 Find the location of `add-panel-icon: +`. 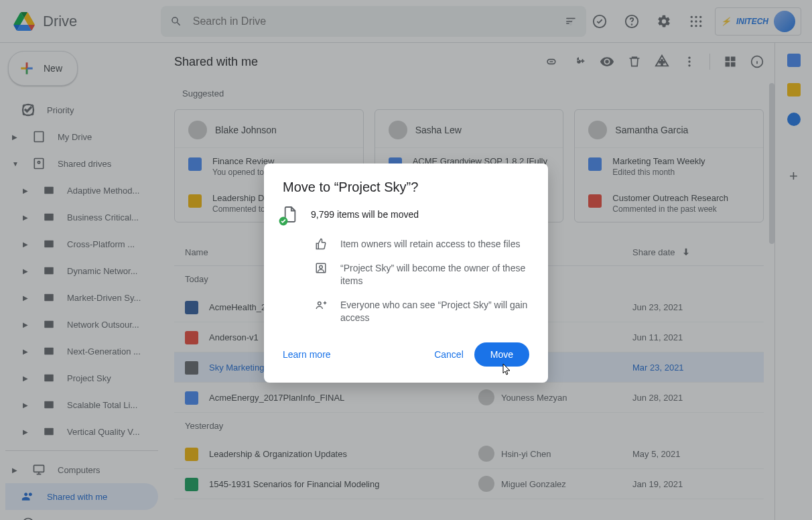

add-panel-icon: + is located at coordinates (793, 344).